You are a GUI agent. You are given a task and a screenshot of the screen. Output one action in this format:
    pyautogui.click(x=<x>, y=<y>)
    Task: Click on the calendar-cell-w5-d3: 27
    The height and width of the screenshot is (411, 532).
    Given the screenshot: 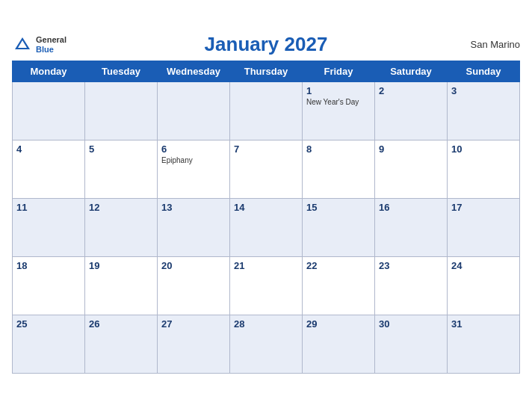 What is the action you would take?
    pyautogui.click(x=194, y=344)
    